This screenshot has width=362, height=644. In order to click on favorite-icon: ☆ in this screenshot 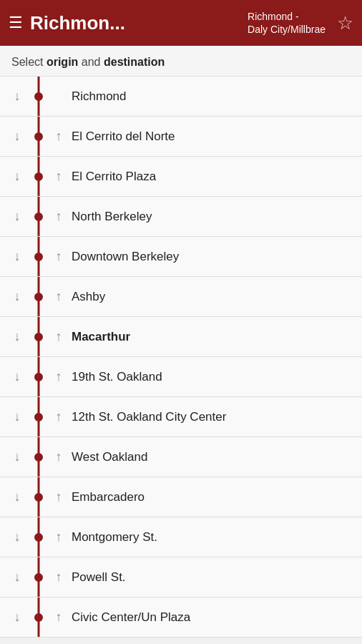, I will do `click(345, 23)`.